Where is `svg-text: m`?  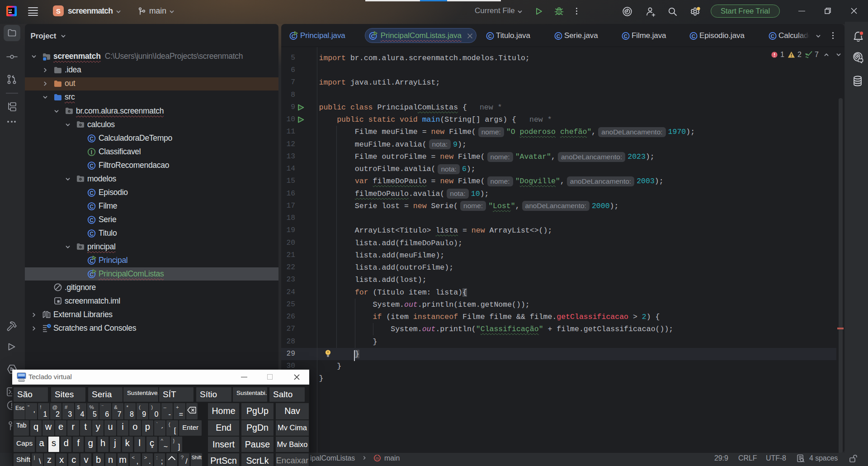
svg-text: m is located at coordinates (377, 458).